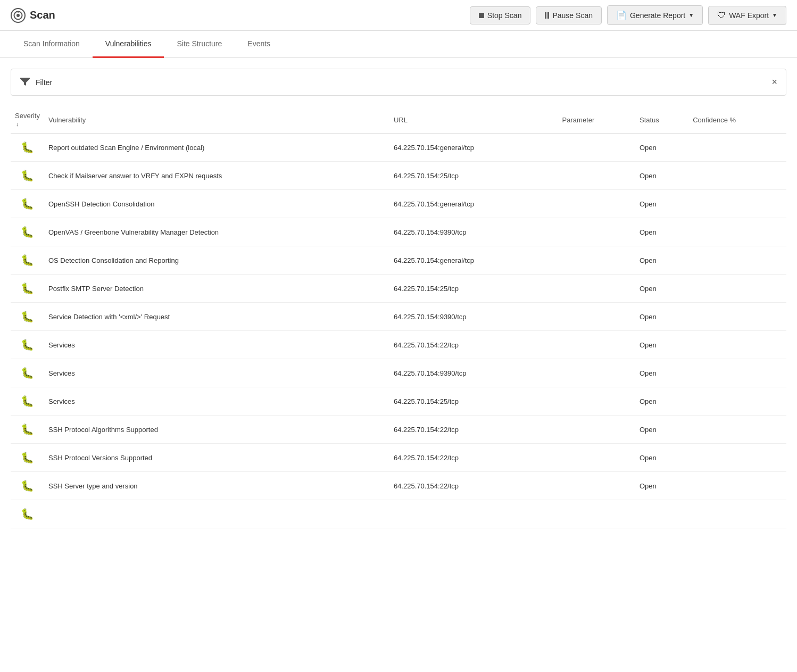  Describe the element at coordinates (217, 514) in the screenshot. I see `vulnerability-cell` at that location.